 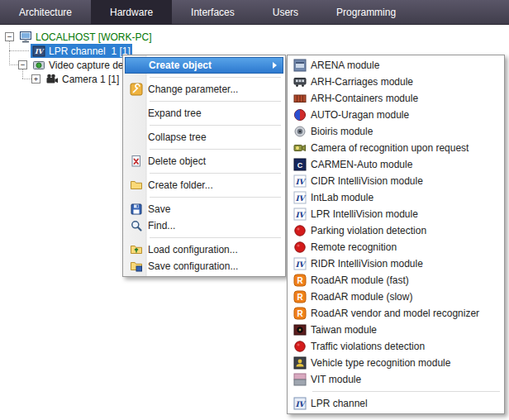 I want to click on menu-item-remote-recognition: Remote recognition, so click(x=396, y=247).